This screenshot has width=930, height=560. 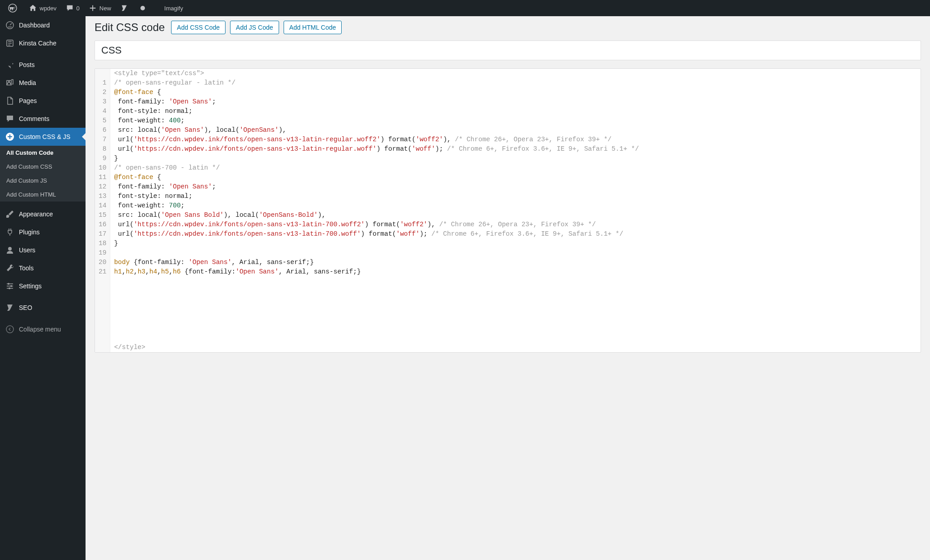 I want to click on sidebar-item-custom-css-js: Custom CSS & JS, so click(x=43, y=137).